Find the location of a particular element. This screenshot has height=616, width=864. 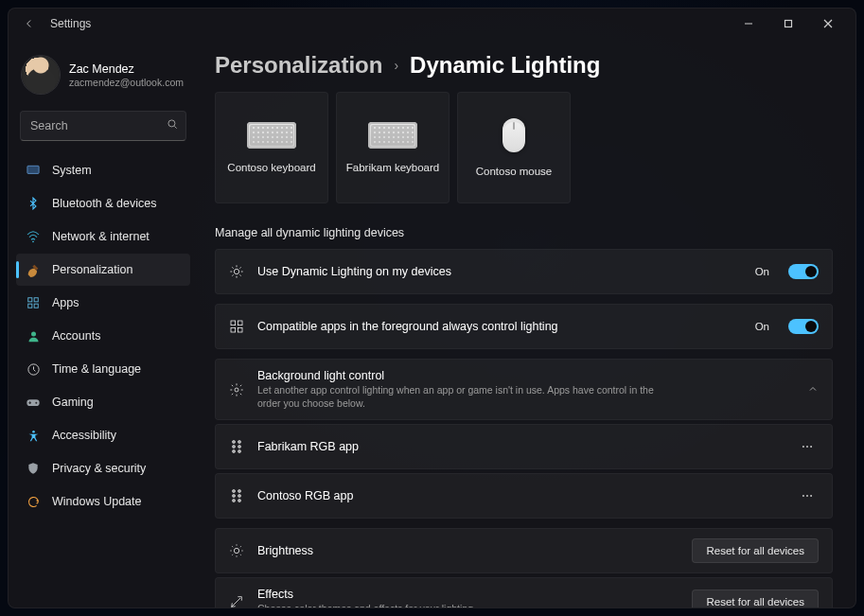

row-title: Use Dynamic Lighting on my devices is located at coordinates (500, 272).